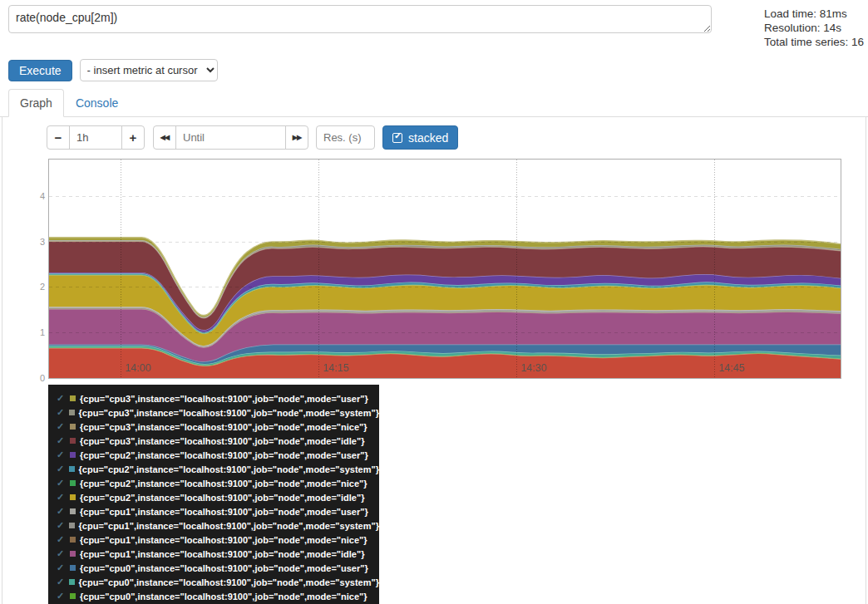 The image size is (868, 604). Describe the element at coordinates (138, 368) in the screenshot. I see `x-tick-label: 14:00` at that location.